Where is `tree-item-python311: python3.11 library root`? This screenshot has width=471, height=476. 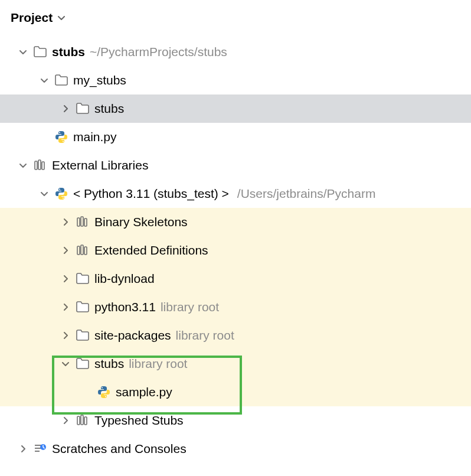
tree-item-python311: python3.11 library root is located at coordinates (236, 307).